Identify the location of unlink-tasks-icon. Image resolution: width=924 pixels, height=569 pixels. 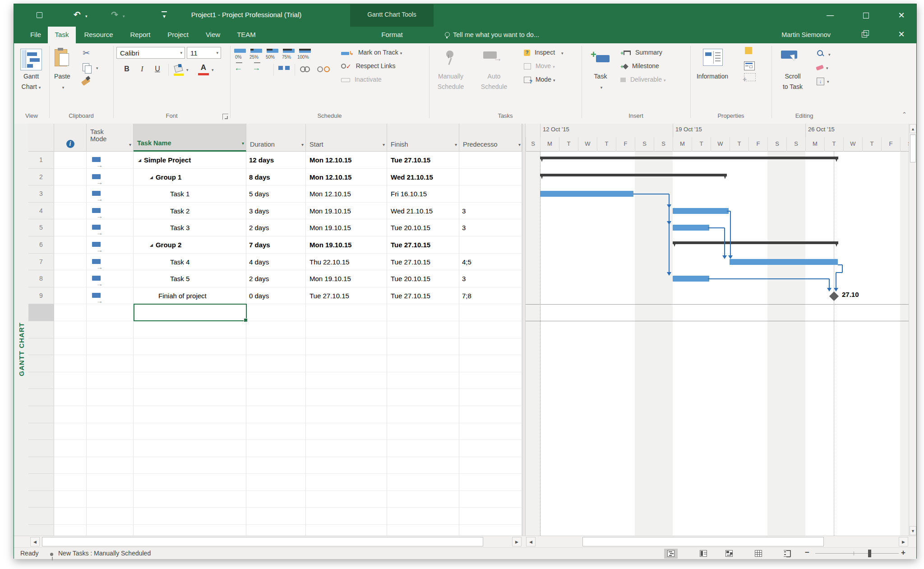
(323, 70).